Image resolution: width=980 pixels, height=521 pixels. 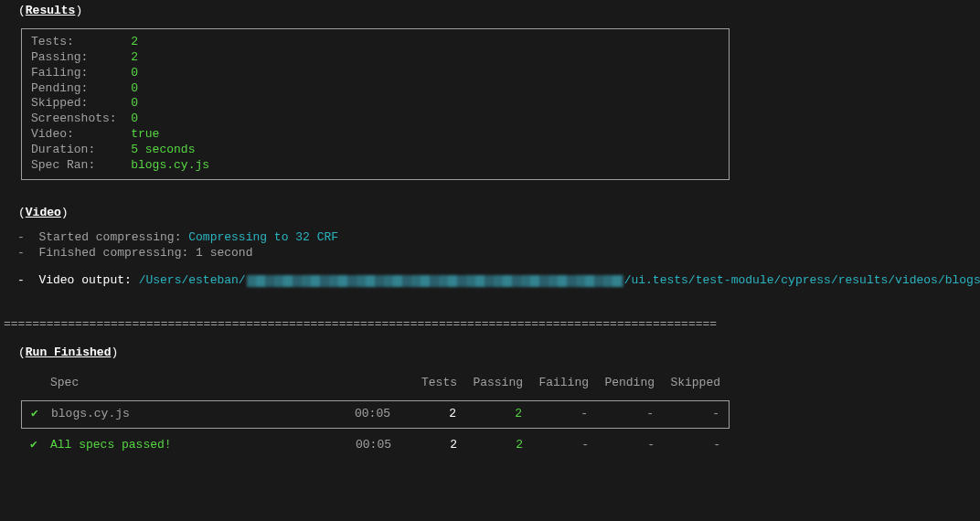 What do you see at coordinates (435, 282) in the screenshot?
I see `redacted-path` at bounding box center [435, 282].